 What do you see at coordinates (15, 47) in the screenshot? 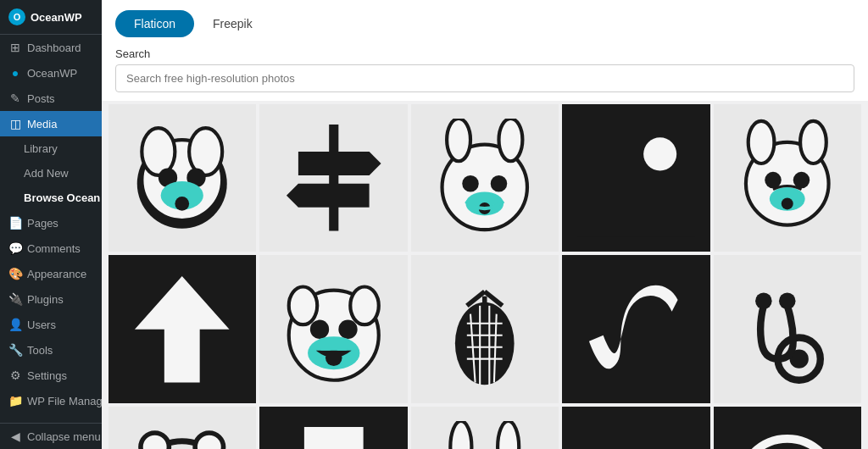
I see `dashboard-icon: ⊞` at bounding box center [15, 47].